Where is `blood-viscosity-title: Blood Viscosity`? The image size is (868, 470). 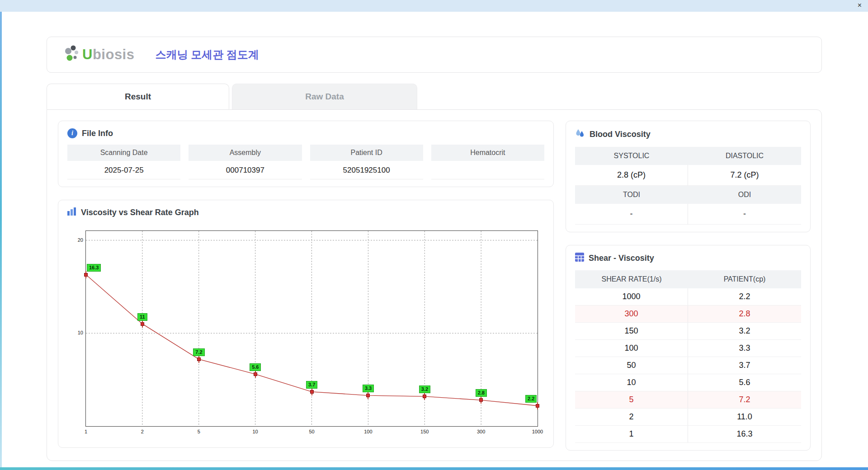
blood-viscosity-title: Blood Viscosity is located at coordinates (620, 135).